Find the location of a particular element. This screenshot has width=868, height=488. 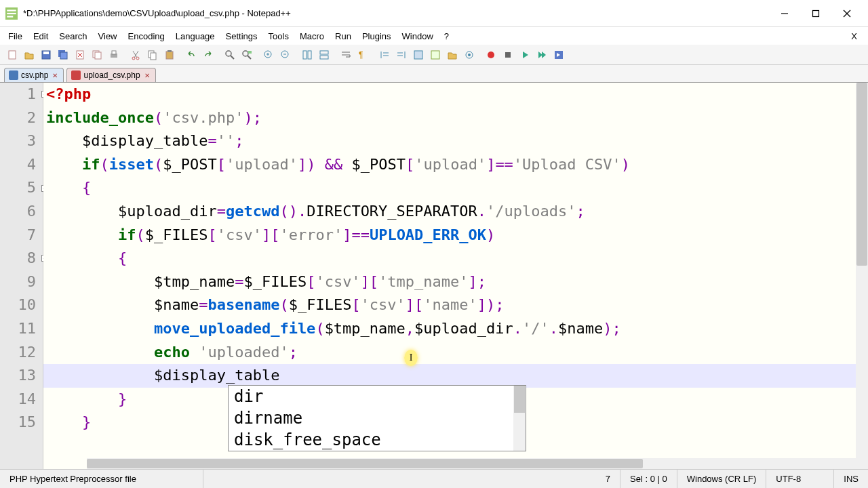

print-icon is located at coordinates (114, 55).